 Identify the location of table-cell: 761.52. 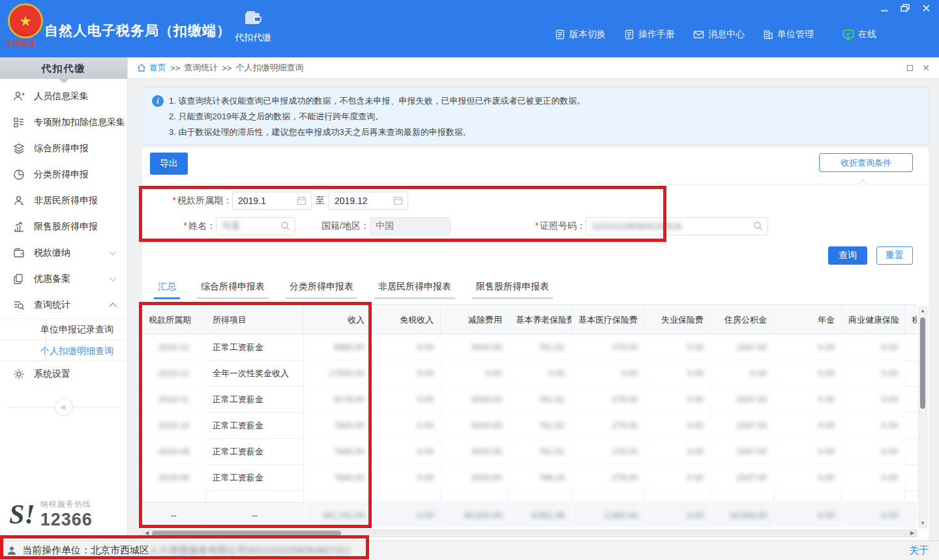
(541, 452).